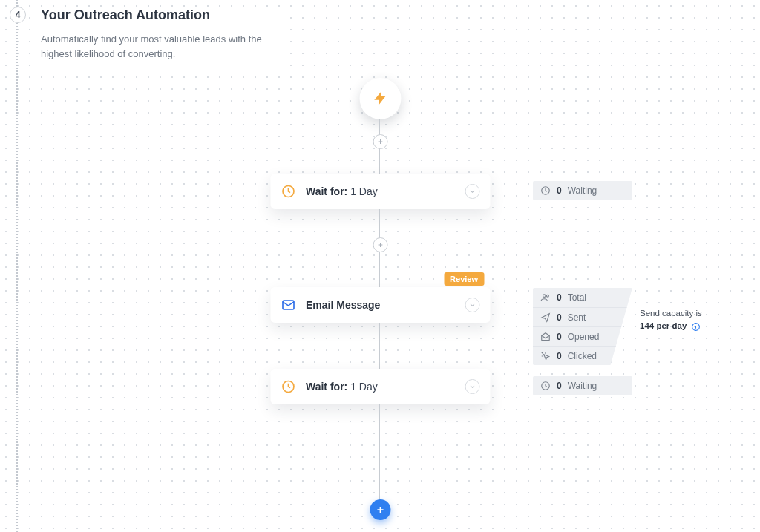 The width and height of the screenshot is (760, 532). I want to click on send-icon, so click(546, 318).